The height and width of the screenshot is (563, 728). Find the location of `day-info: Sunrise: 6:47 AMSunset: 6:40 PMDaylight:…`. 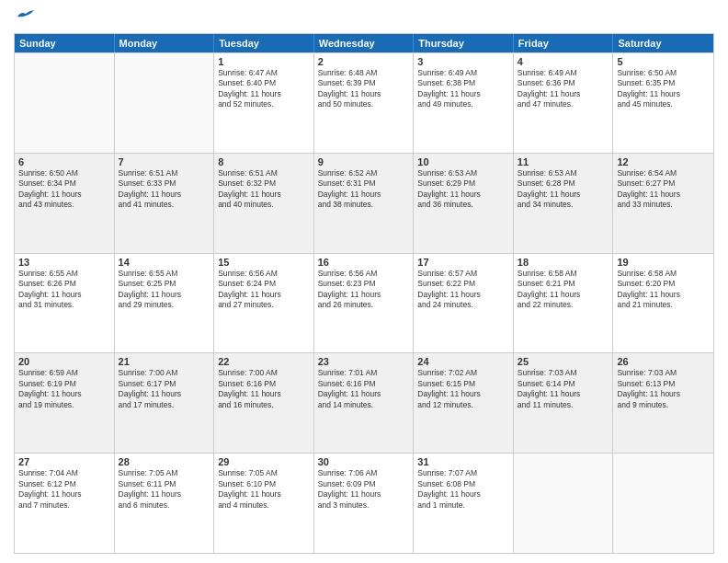

day-info: Sunrise: 6:47 AMSunset: 6:40 PMDaylight:… is located at coordinates (264, 89).